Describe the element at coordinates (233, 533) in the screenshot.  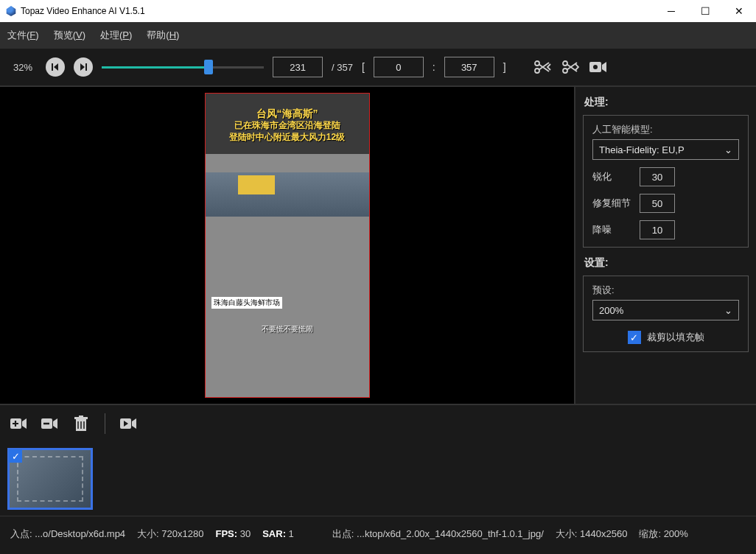
I see `fps: FPS: 30` at that location.